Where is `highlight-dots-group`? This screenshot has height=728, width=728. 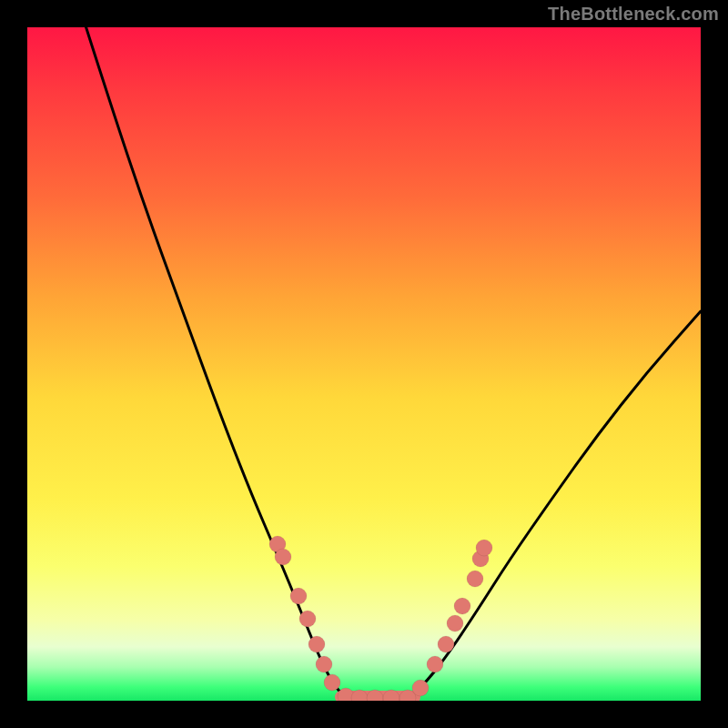
highlight-dots-group is located at coordinates (380, 619).